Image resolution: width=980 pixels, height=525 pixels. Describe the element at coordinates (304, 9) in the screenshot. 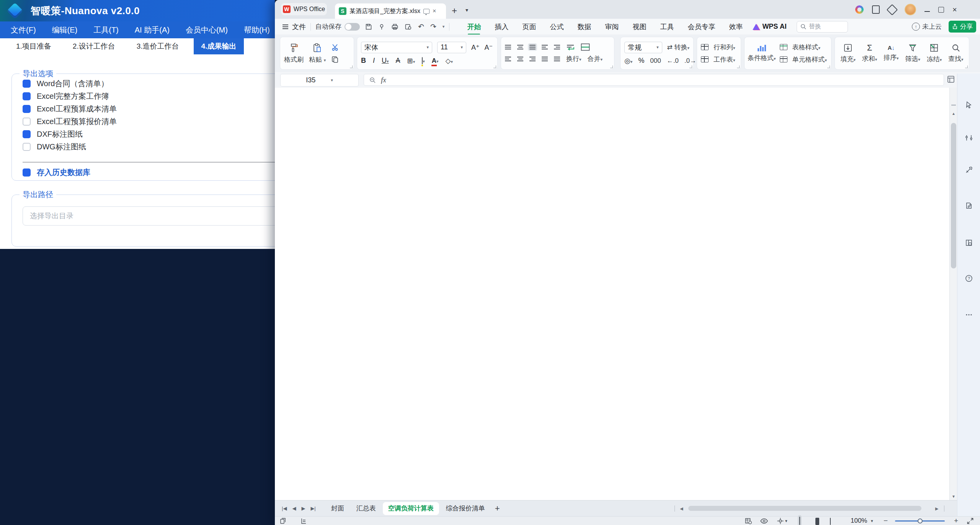

I see `wps-home-tab: W WPS Office` at that location.